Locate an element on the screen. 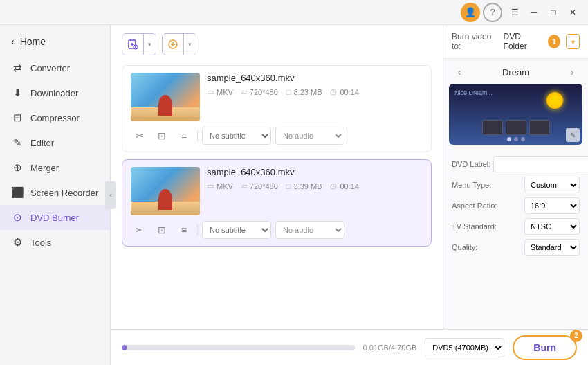 This screenshot has height=365, width=588. add-file-btn-group: ▾ is located at coordinates (139, 44).